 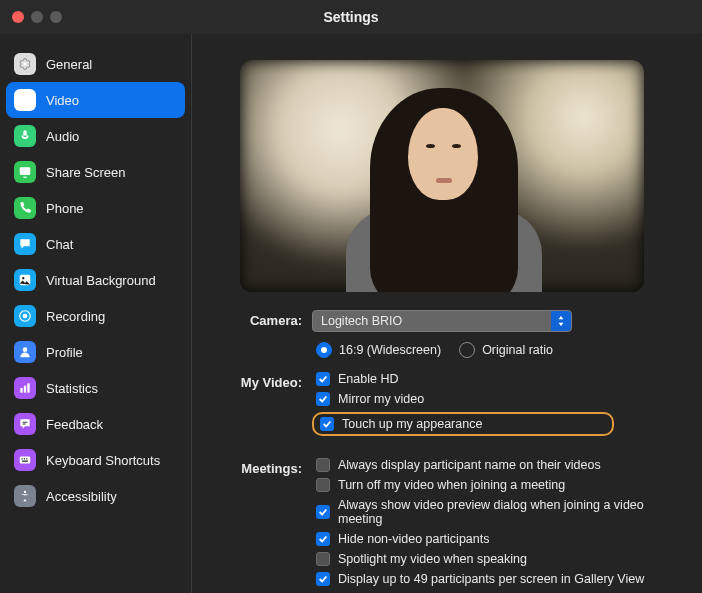 What do you see at coordinates (96, 100) in the screenshot?
I see `sidebar-item-video: Video` at bounding box center [96, 100].